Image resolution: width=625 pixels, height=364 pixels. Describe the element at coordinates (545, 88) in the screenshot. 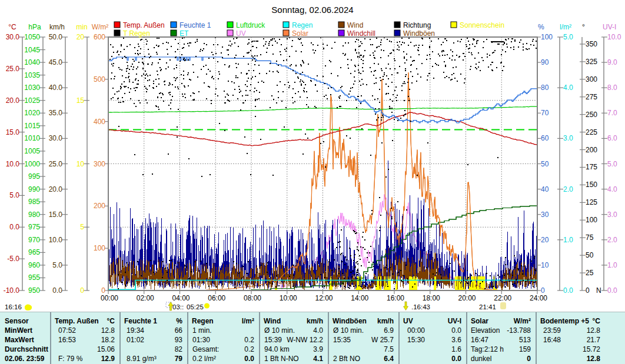

I see `svg-text: 80` at that location.